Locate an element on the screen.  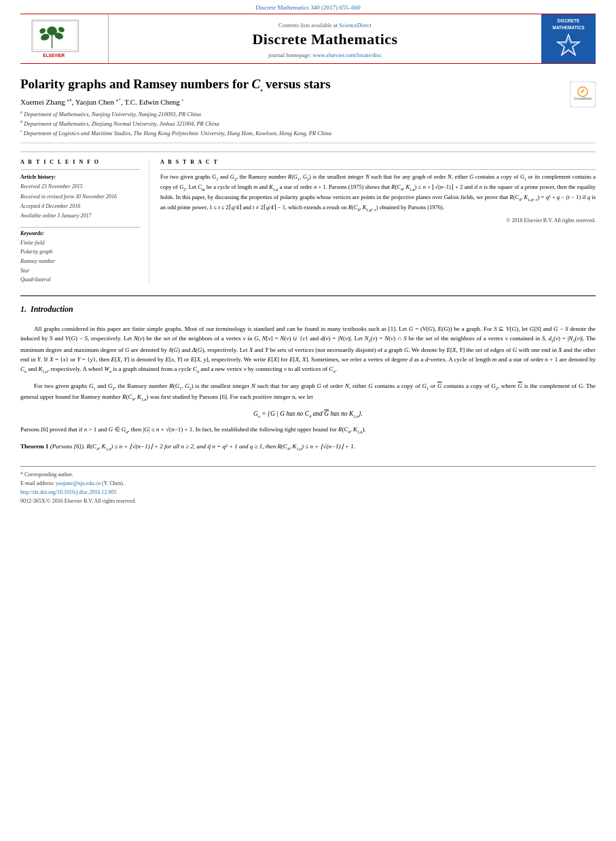
article-info-label: A R T I C L E I N F O is located at coordinates (80, 162).